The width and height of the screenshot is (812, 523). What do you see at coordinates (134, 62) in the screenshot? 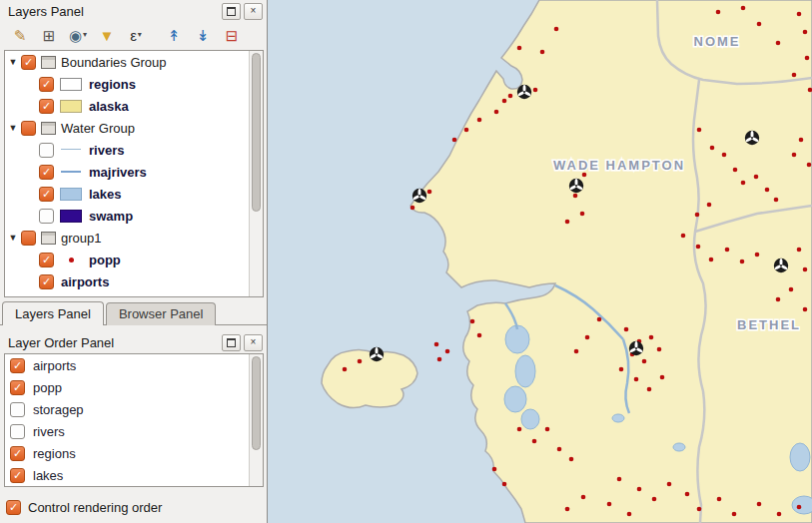
I see `group-row: ▼✓Boundaries Group` at bounding box center [134, 62].